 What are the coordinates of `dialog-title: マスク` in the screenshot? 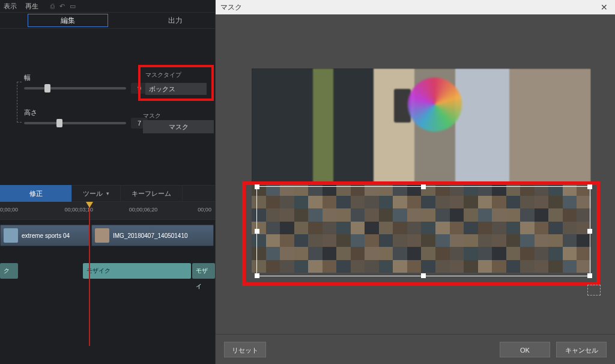 It's located at (231, 7).